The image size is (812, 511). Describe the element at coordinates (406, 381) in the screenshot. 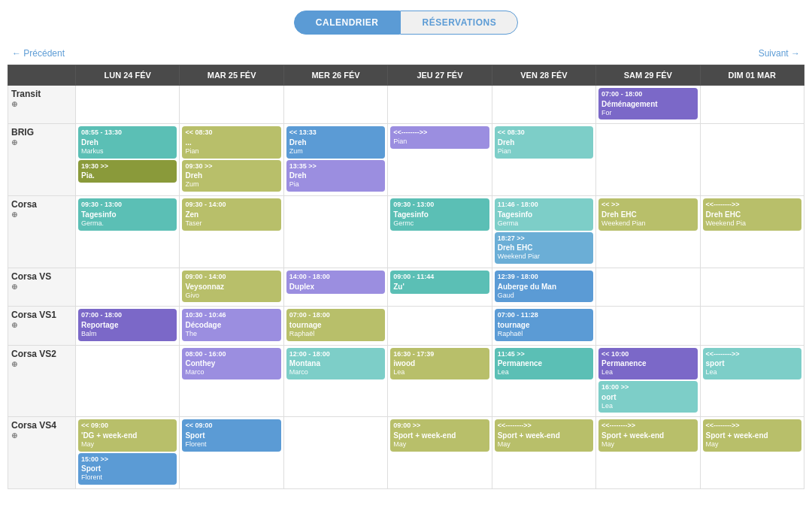

I see `table-row: Corsa VS2⊕08:00 - 16:00ContheyMarco12:00…` at that location.